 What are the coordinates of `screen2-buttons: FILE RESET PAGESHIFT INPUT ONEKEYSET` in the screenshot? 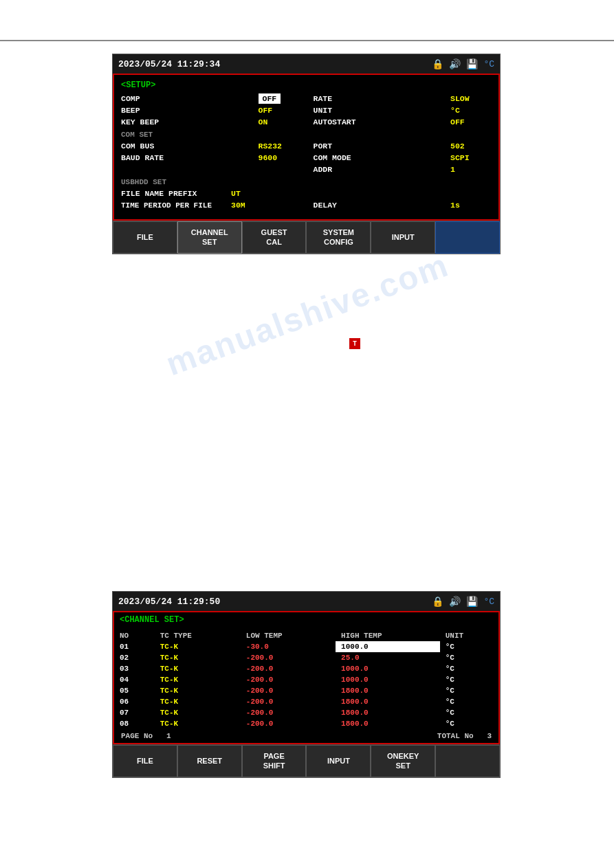 It's located at (307, 761).